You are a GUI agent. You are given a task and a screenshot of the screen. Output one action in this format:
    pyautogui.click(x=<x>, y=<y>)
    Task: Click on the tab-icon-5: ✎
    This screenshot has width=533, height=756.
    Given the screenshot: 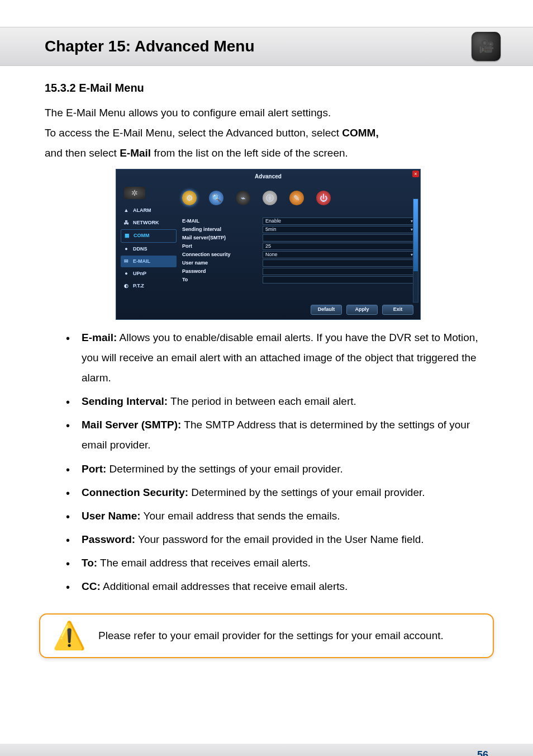 What is the action you would take?
    pyautogui.click(x=297, y=198)
    